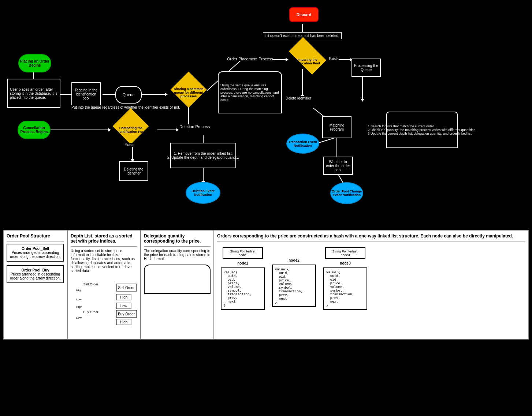 The height and width of the screenshot is (416, 532). I want to click on cancellation-begins-node: Cancellation Process Begins, so click(34, 130).